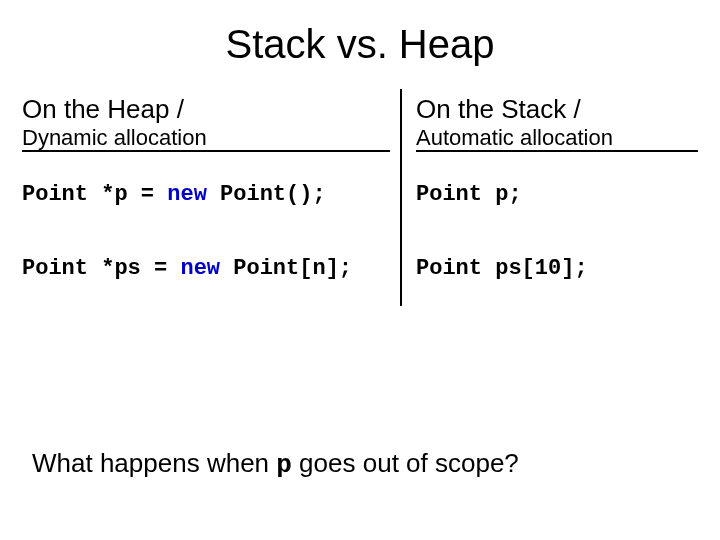 The width and height of the screenshot is (720, 540). I want to click on vertical-divider, so click(401, 198).